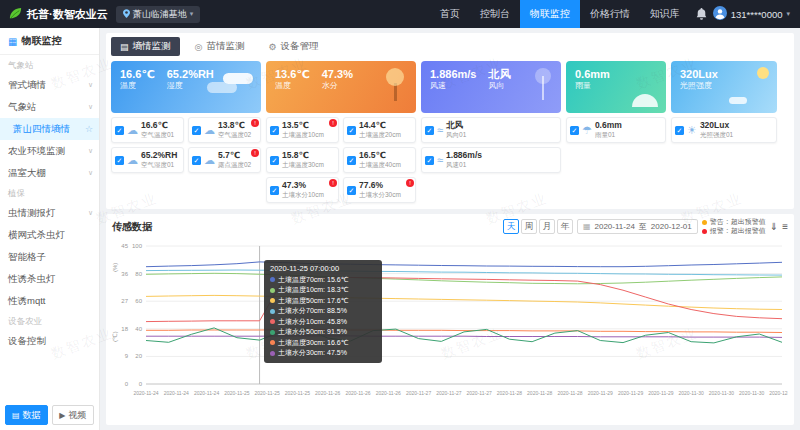 The image size is (800, 430). What do you see at coordinates (138, 356) in the screenshot?
I see `svg-text: 20` at bounding box center [138, 356].